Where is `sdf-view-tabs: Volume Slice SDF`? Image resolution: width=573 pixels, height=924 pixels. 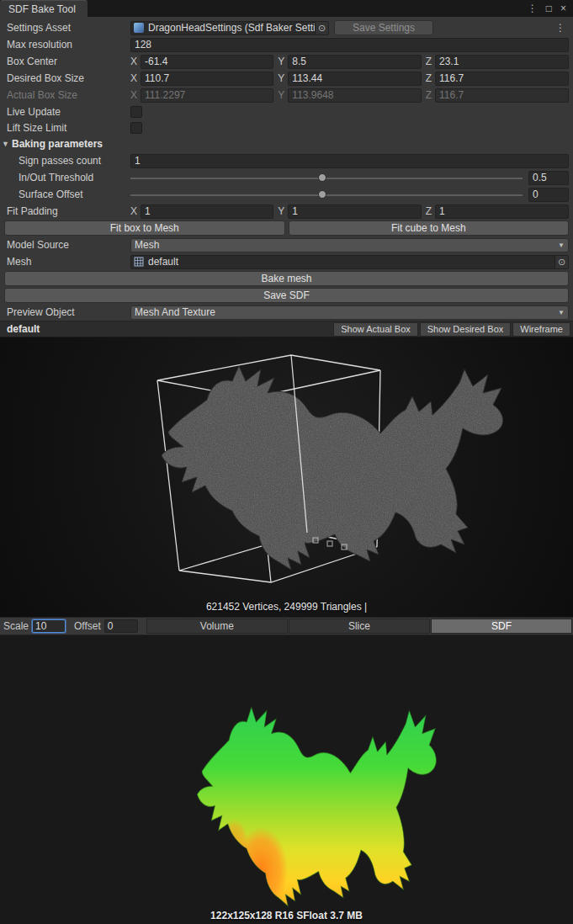 sdf-view-tabs: Volume Slice SDF is located at coordinates (360, 626).